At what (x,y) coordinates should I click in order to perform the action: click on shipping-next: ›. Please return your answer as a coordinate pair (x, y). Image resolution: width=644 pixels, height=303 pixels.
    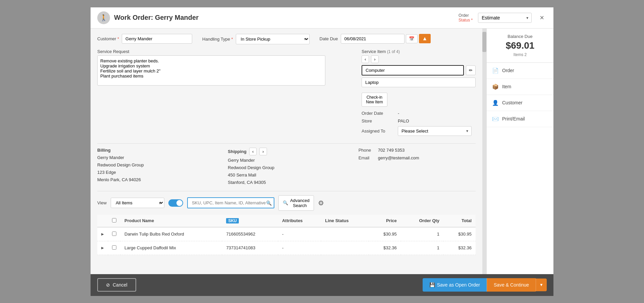
    Looking at the image, I should click on (263, 152).